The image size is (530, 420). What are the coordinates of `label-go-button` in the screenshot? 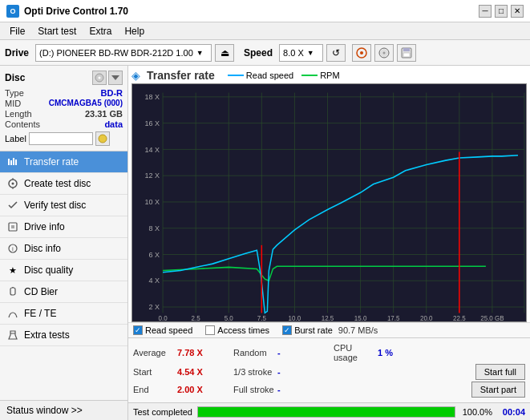 It's located at (103, 139).